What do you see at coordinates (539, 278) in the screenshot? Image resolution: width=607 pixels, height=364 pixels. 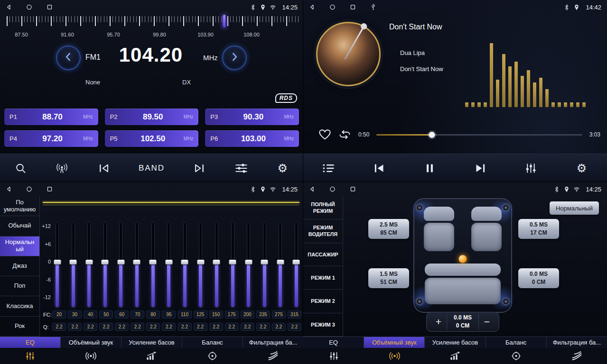 I see `speaker-delay-rr: 0.0 MS0 CM` at bounding box center [539, 278].